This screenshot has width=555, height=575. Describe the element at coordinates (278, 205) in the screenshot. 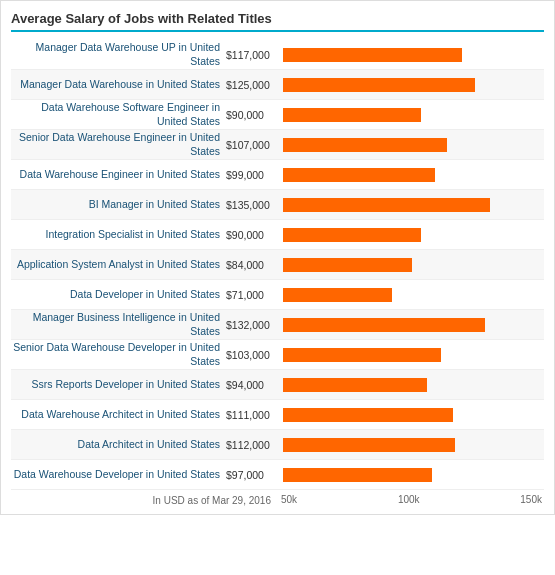

I see `table-row: BI Manager in United States$135,000` at that location.